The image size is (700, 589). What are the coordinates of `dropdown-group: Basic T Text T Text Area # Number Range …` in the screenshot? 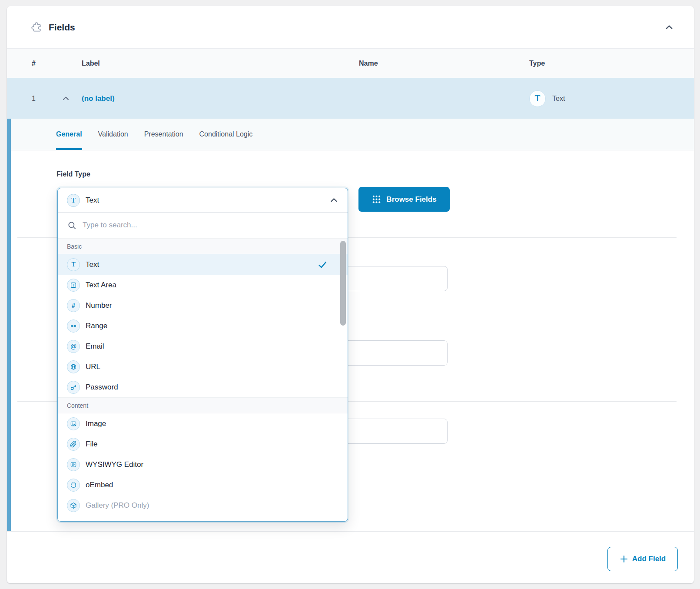 It's located at (202, 318).